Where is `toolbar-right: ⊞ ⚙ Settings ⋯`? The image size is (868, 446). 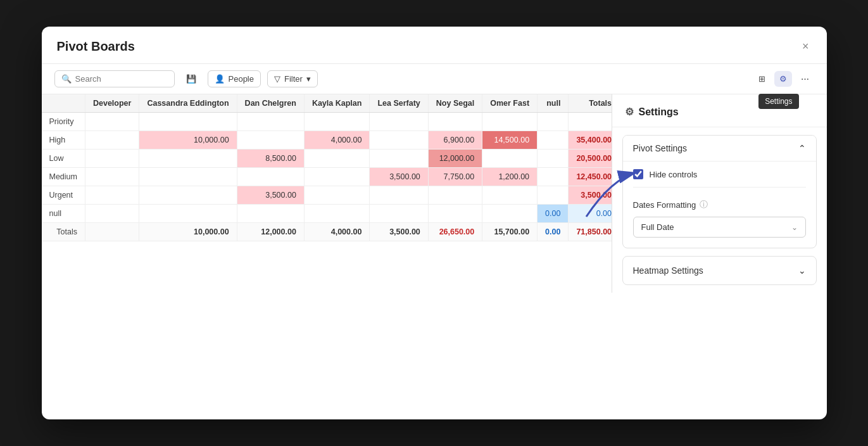 toolbar-right: ⊞ ⚙ Settings ⋯ is located at coordinates (784, 79).